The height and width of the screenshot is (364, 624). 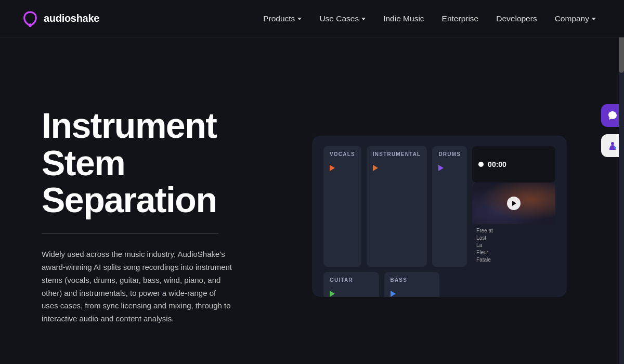 What do you see at coordinates (439, 284) in the screenshot?
I see `stem-grid-bottom: GUITAR BASS` at bounding box center [439, 284].